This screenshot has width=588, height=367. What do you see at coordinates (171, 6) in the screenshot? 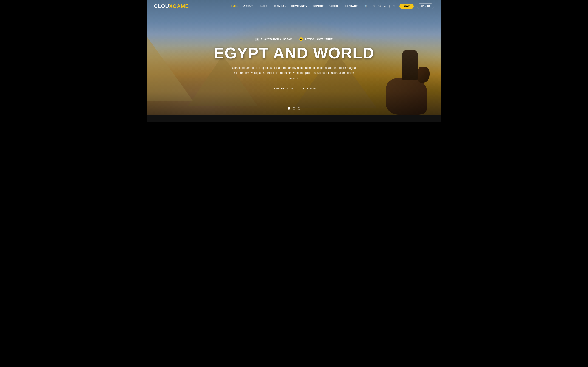
I see `logo: CLOUXGAME` at bounding box center [171, 6].